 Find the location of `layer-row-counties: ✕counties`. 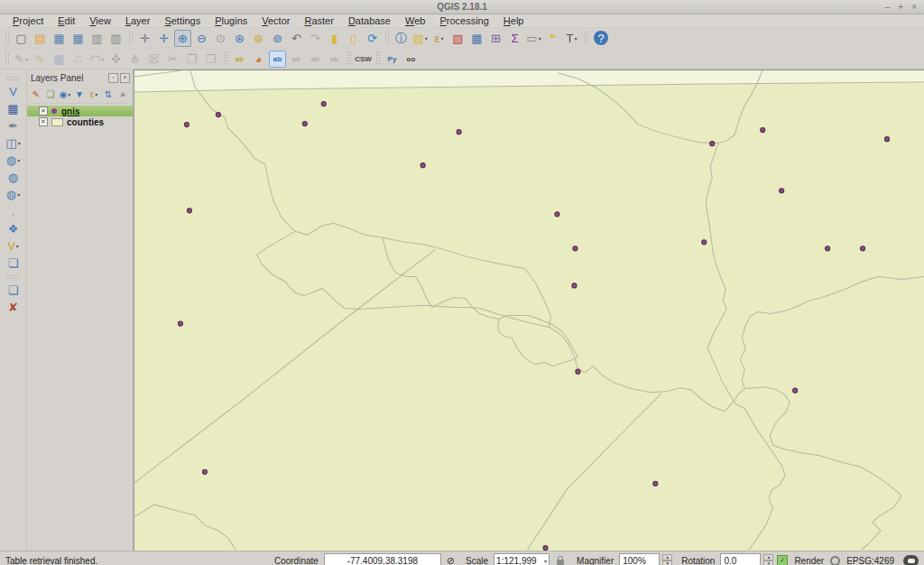

layer-row-counties: ✕counties is located at coordinates (79, 122).